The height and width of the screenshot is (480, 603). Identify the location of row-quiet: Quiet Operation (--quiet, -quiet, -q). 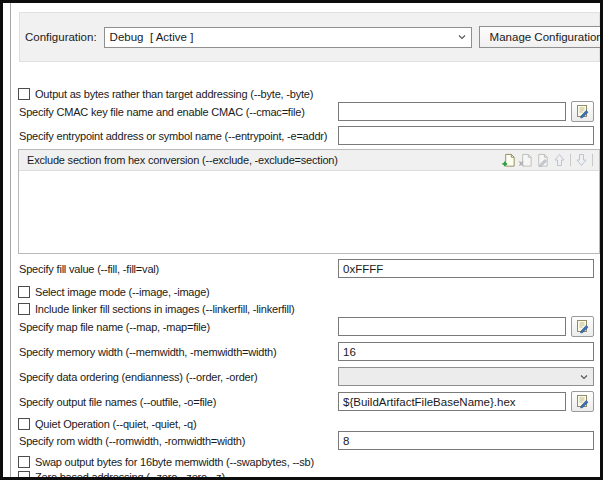
(306, 424).